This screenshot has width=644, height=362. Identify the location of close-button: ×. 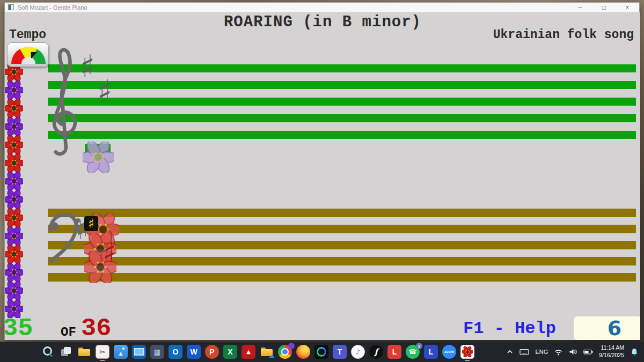
(627, 8).